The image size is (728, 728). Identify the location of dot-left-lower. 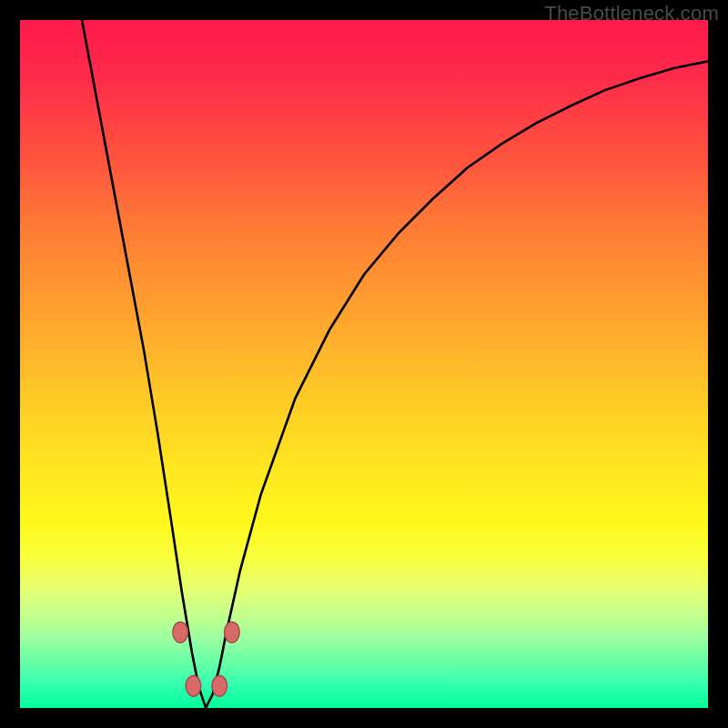
(193, 686).